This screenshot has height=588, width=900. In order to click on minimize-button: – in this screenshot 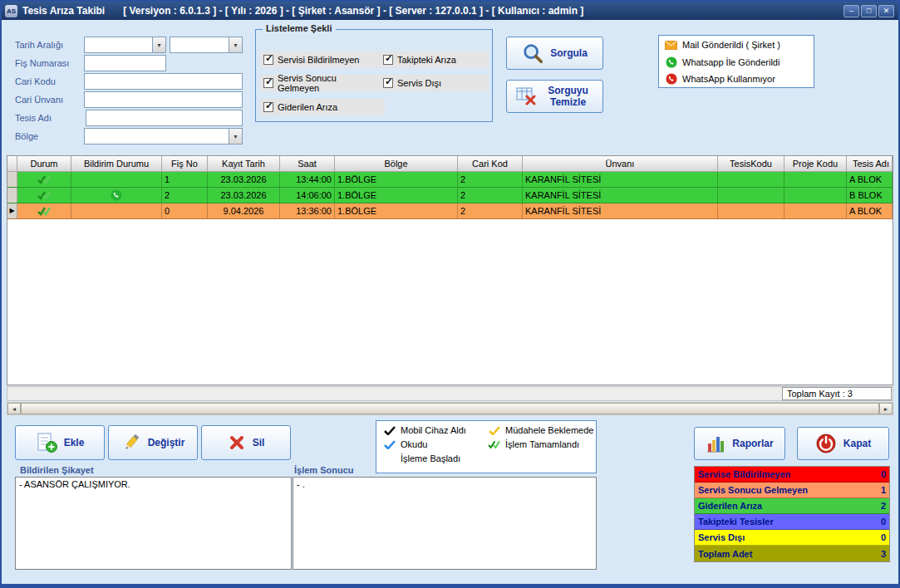, I will do `click(851, 12)`.